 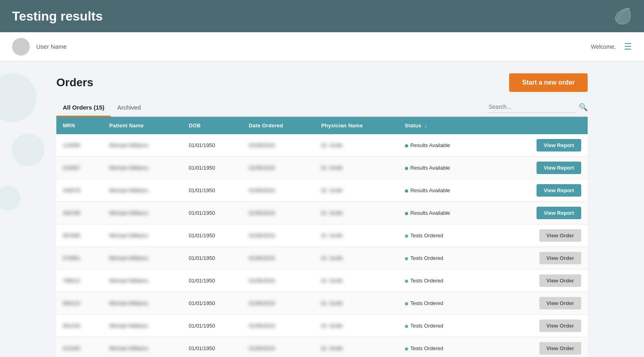 I want to click on search-icon: 🔍, so click(x=583, y=107).